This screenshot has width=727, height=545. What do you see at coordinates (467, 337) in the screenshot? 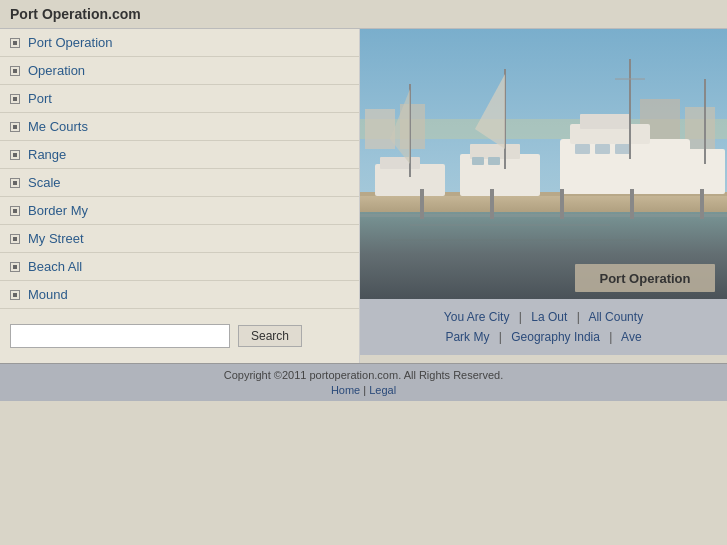
I see `link-park-my: Park My` at bounding box center [467, 337].